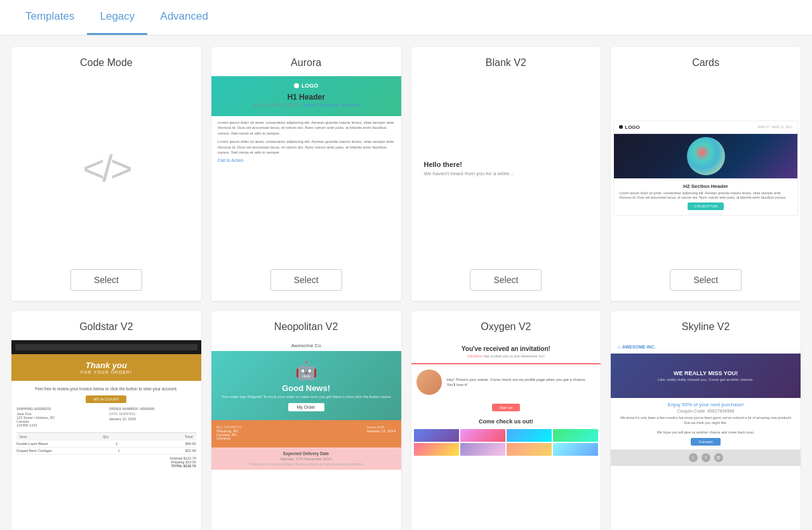 This screenshot has height=530, width=812. Describe the element at coordinates (706, 156) in the screenshot. I see `cards-decorative-circle` at that location.